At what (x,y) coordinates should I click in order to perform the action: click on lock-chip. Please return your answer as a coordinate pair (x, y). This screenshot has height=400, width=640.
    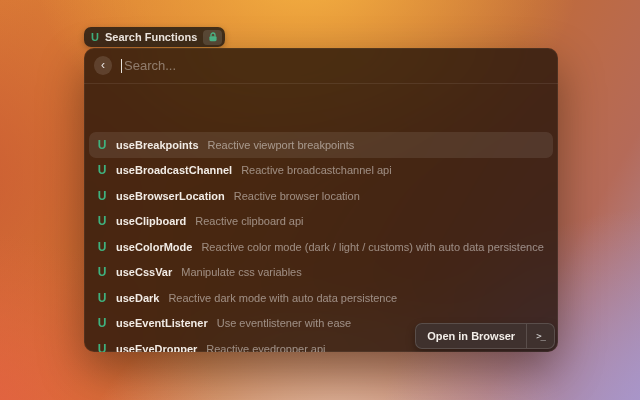
    Looking at the image, I should click on (212, 38).